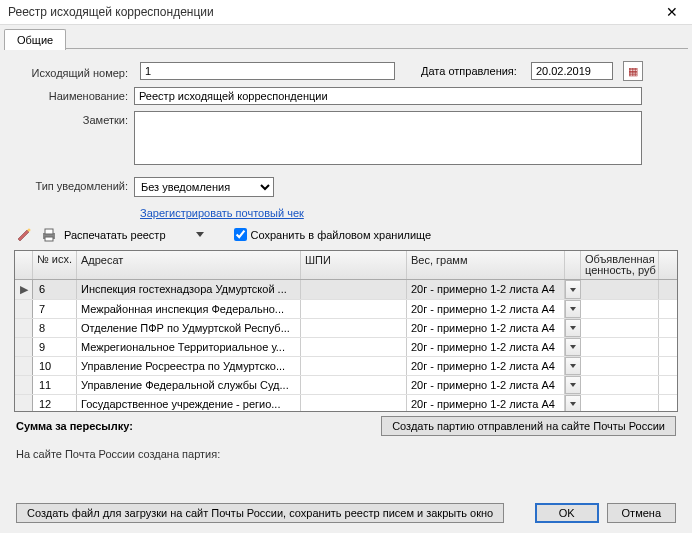  Describe the element at coordinates (486, 265) in the screenshot. I see `col-weight: Вес, грамм` at that location.